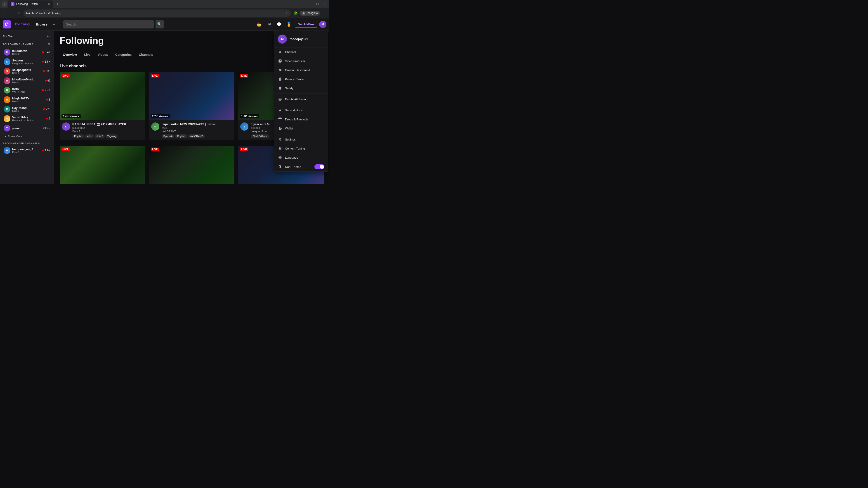 This screenshot has height=488, width=868. I want to click on tag-blackbrillanc: BlackBrillianc, so click(260, 136).